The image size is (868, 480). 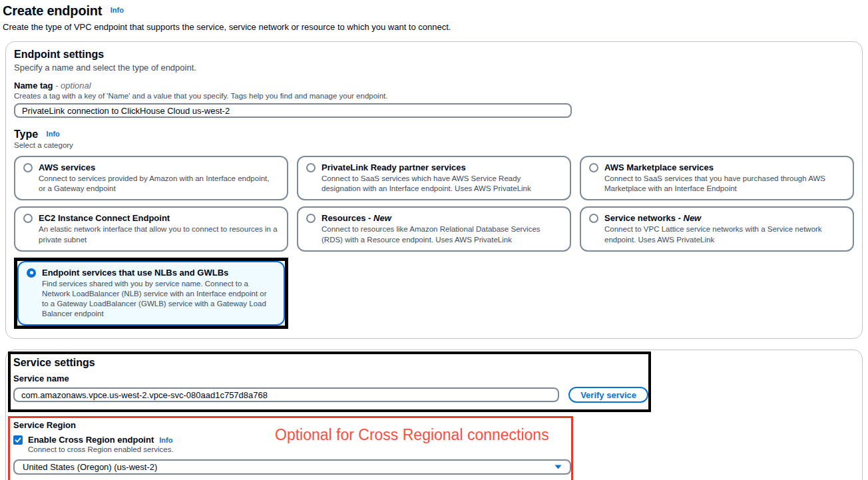 I want to click on verify-service-button: Verify service, so click(x=608, y=395).